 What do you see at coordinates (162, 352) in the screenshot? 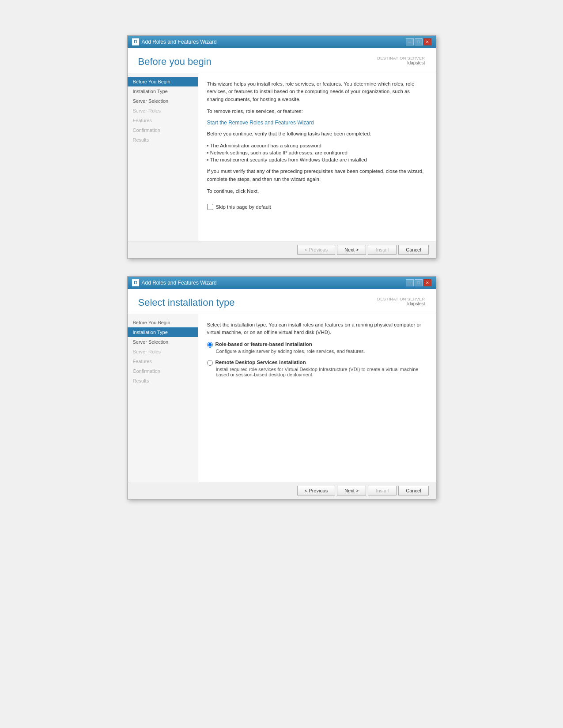
I see `sidebar-item-server-roles-2: Server Roles` at bounding box center [162, 352].